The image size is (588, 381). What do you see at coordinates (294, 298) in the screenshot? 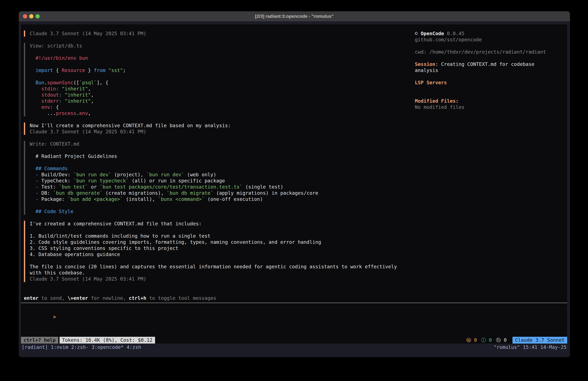
I see `help-line: enter to send, \+enter for newline, ctrl…` at bounding box center [294, 298].